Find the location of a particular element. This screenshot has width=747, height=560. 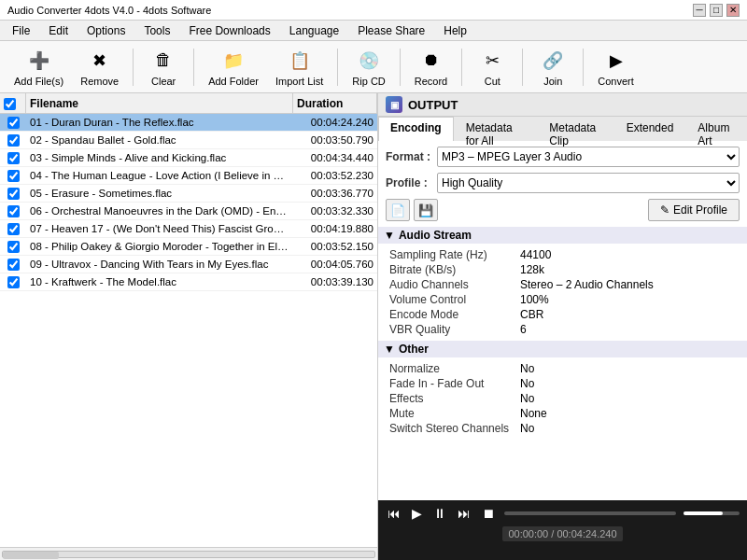

other-section-header: ▼ Other is located at coordinates (562, 349).